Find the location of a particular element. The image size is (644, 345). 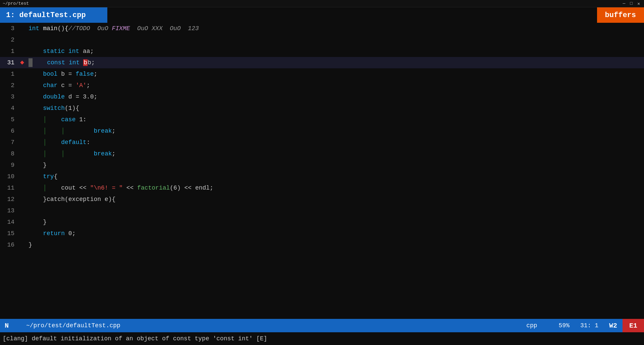

gutter-3b is located at coordinates (22, 97).